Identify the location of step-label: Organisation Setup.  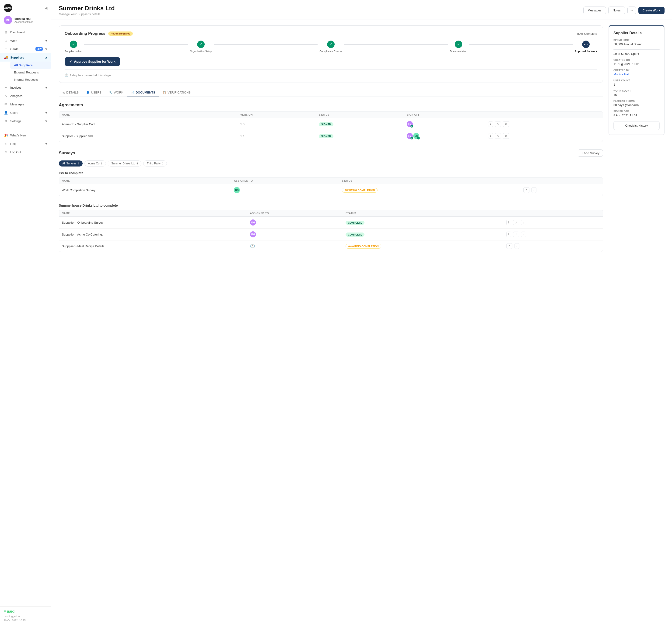
(201, 51).